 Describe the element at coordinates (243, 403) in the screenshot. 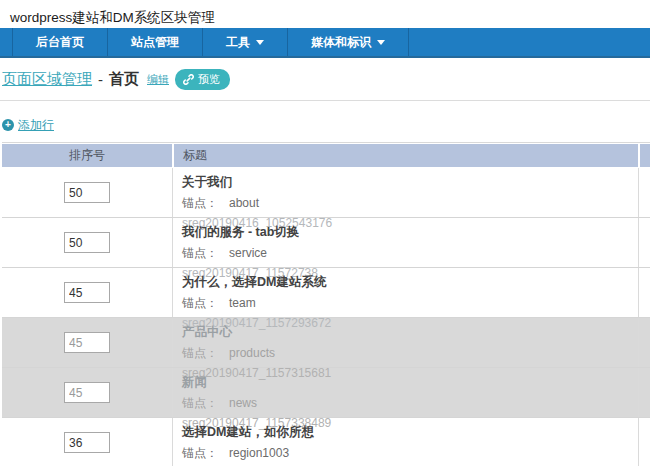

I see `anchor-value: news` at that location.